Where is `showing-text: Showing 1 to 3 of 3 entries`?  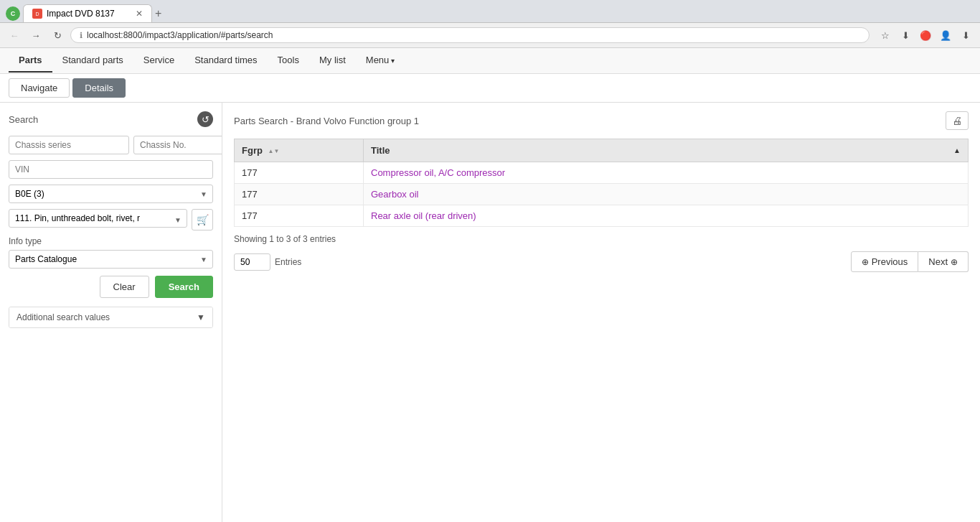 showing-text: Showing 1 to 3 of 3 entries is located at coordinates (601, 239).